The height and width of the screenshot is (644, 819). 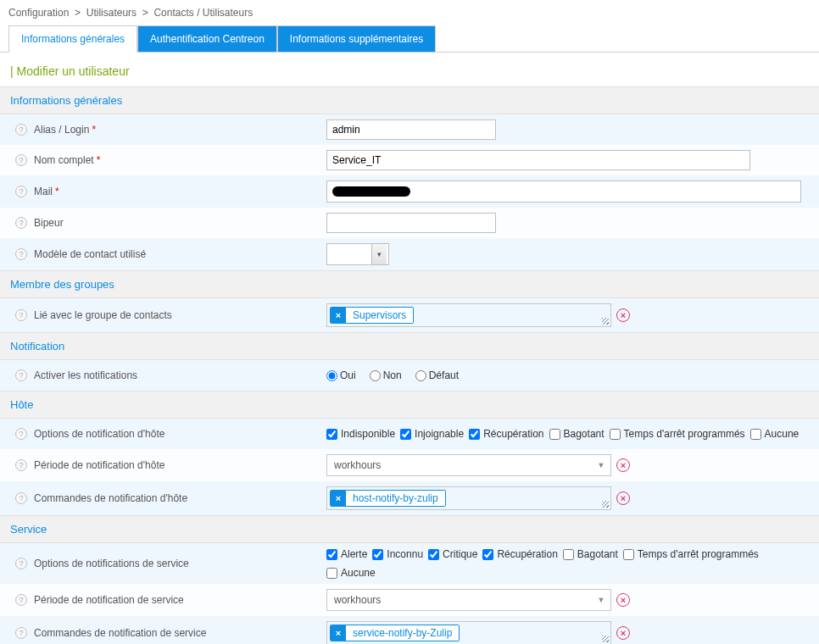 I want to click on service-period-label: Période de notification de service, so click(x=109, y=600).